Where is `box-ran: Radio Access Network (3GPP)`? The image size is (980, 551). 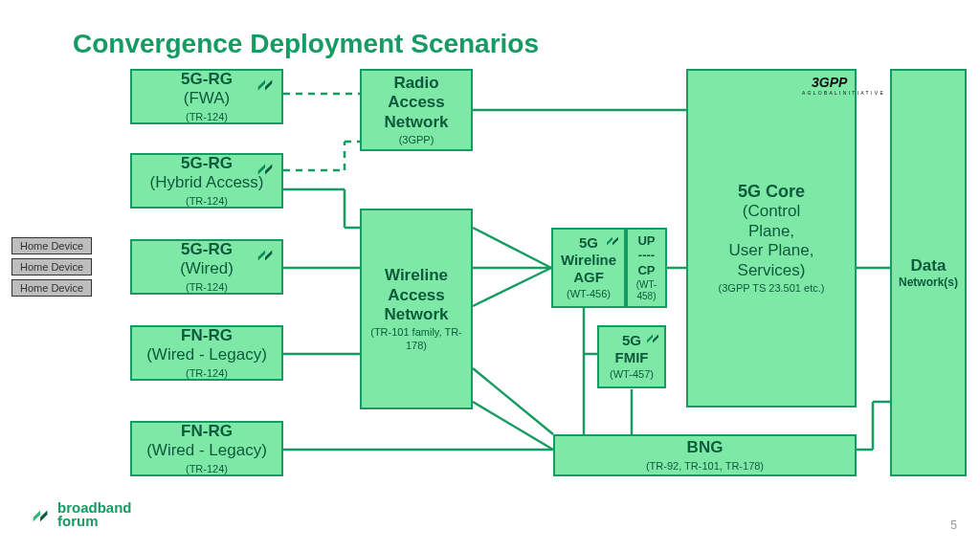 box-ran: Radio Access Network (3GPP) is located at coordinates (416, 110).